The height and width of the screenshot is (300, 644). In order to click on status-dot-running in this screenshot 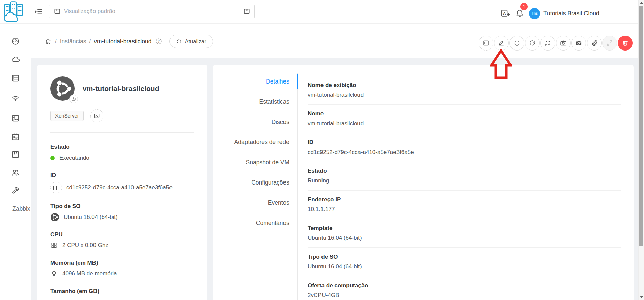, I will do `click(52, 158)`.